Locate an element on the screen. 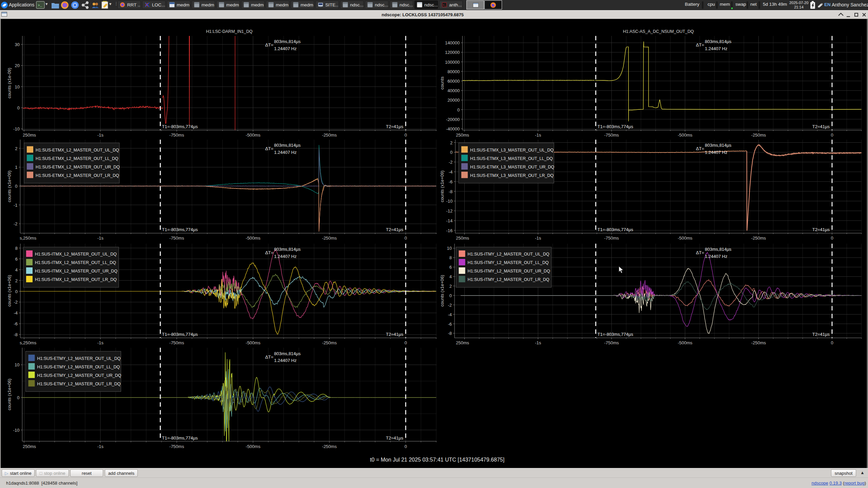 Image resolution: width=868 pixels, height=488 pixels. svg-text: -14 is located at coordinates (450, 221).